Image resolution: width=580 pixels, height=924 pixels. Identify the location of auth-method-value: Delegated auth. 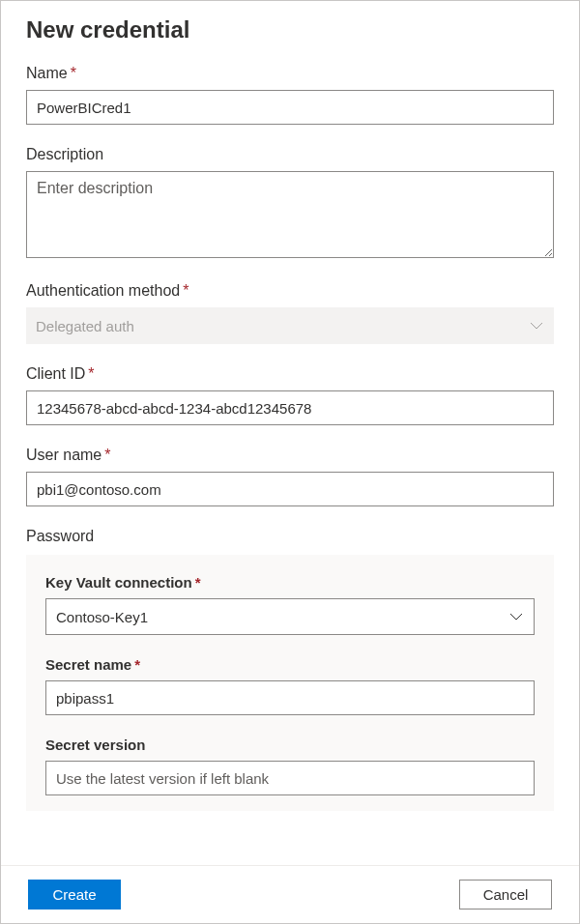
(85, 327).